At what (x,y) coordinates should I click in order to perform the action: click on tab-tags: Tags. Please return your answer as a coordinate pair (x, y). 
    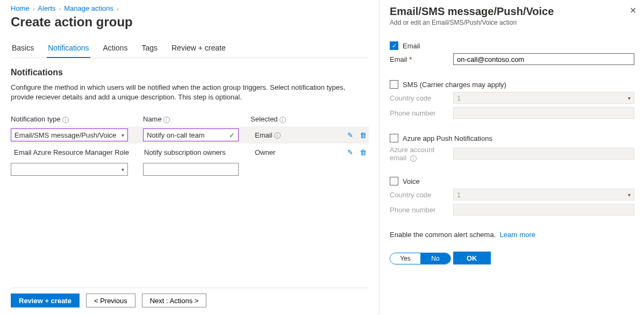
    Looking at the image, I should click on (149, 48).